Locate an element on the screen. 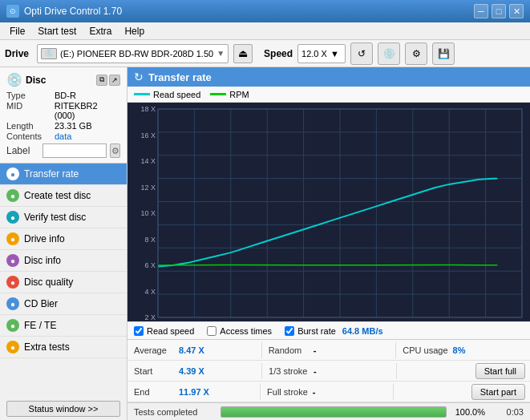  settings-button: ⚙ is located at coordinates (416, 54).